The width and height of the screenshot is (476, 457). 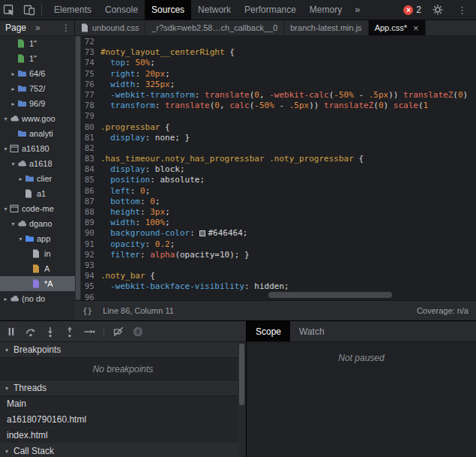 What do you see at coordinates (91, 138) in the screenshot?
I see `line-number: 81` at bounding box center [91, 138].